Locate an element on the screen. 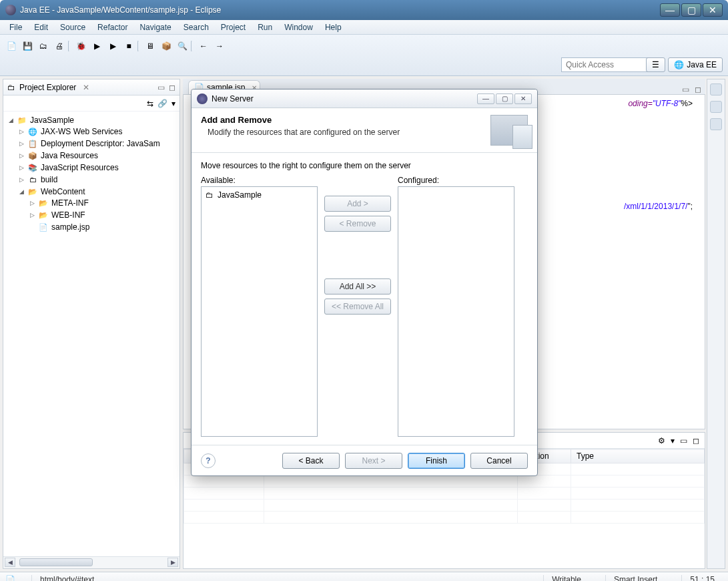  menu-search: Search is located at coordinates (196, 27).